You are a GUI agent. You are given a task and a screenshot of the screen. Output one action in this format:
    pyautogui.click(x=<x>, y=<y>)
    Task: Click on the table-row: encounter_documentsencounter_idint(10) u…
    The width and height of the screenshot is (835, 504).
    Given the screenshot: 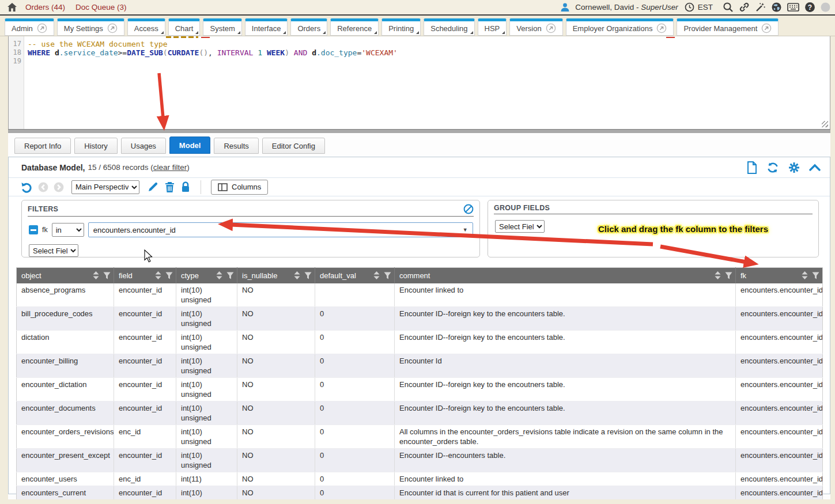 What is the action you would take?
    pyautogui.click(x=420, y=412)
    